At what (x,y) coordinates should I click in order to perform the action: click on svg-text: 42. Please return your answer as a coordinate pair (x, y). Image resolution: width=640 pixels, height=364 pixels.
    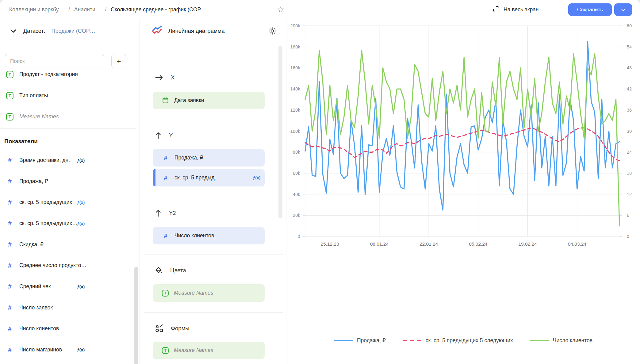
    Looking at the image, I should click on (629, 89).